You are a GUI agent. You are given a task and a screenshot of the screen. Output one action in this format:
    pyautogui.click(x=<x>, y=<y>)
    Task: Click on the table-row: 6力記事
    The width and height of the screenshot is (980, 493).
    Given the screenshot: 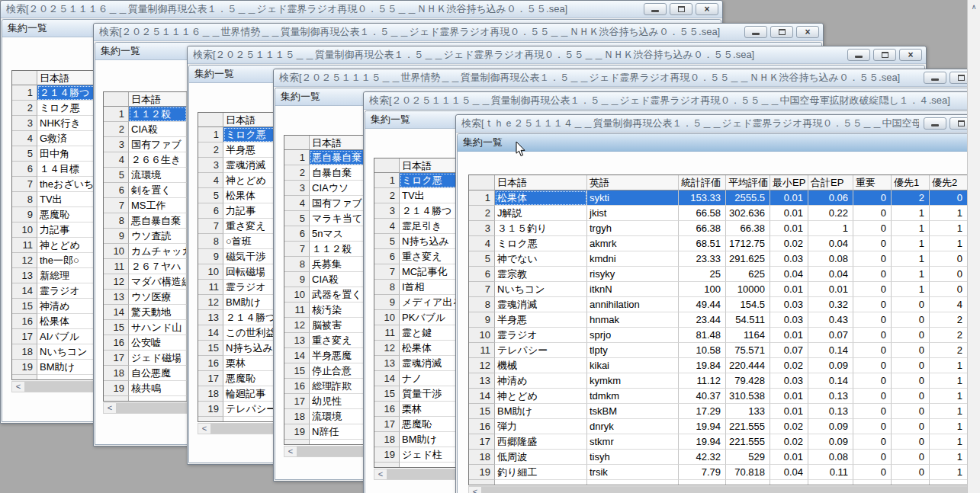 What is the action you would take?
    pyautogui.click(x=239, y=211)
    